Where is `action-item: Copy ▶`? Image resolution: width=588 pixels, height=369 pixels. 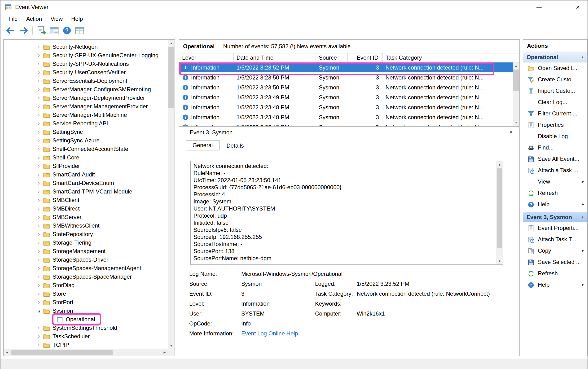 action-item: Copy ▶ is located at coordinates (555, 251).